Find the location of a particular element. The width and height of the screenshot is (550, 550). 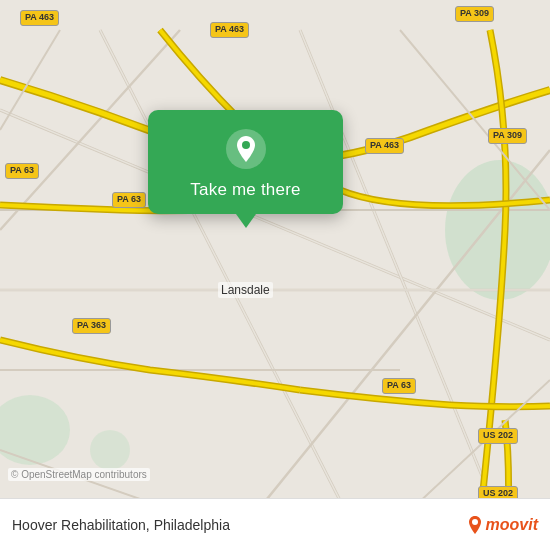

badge-pa463-mid: PA 463 is located at coordinates (384, 146).